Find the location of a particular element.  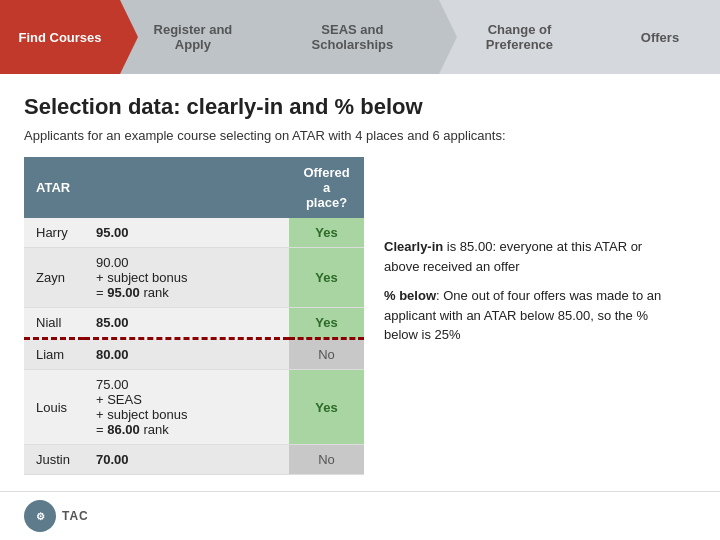

applicant-name: Louis is located at coordinates (54, 408).